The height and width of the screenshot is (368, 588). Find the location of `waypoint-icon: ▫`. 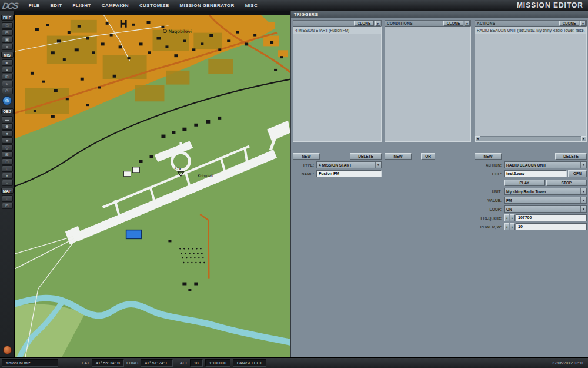

waypoint-icon: ▫ is located at coordinates (7, 183).